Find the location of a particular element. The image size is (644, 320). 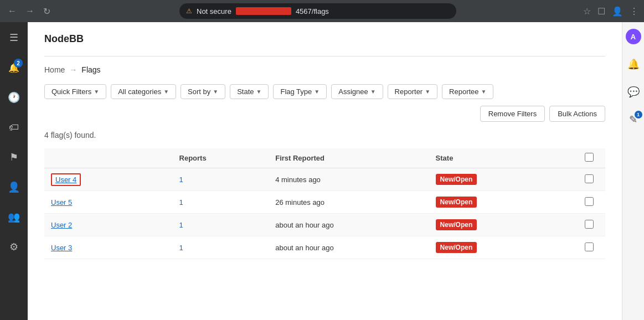

table-row: User 21about an hour agoNew/Open is located at coordinates (324, 225).